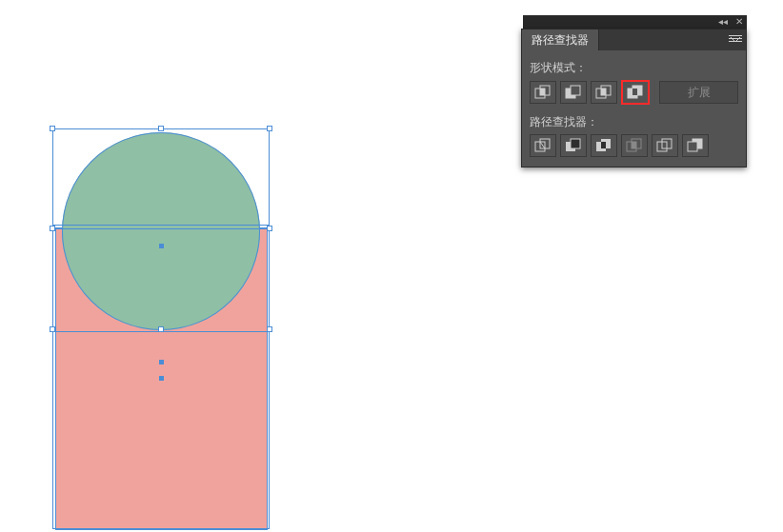  I want to click on outline-button, so click(665, 146).